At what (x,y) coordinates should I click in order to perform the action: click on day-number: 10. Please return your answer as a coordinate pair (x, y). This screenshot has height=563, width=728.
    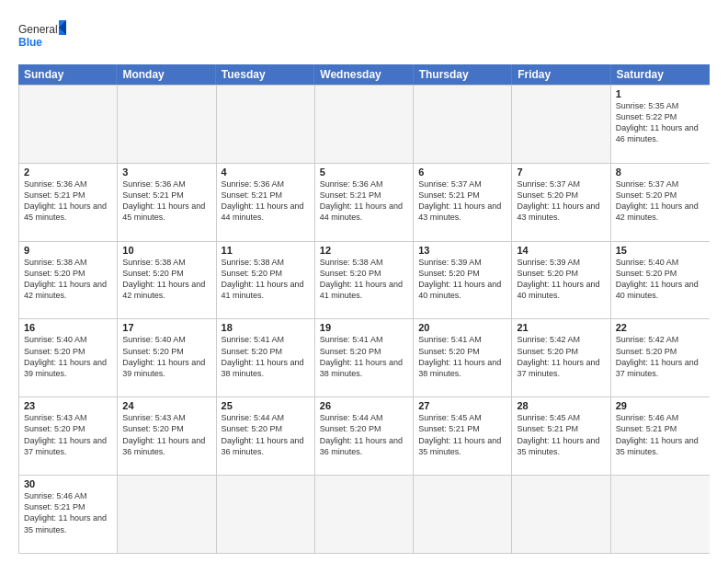
    Looking at the image, I should click on (166, 250).